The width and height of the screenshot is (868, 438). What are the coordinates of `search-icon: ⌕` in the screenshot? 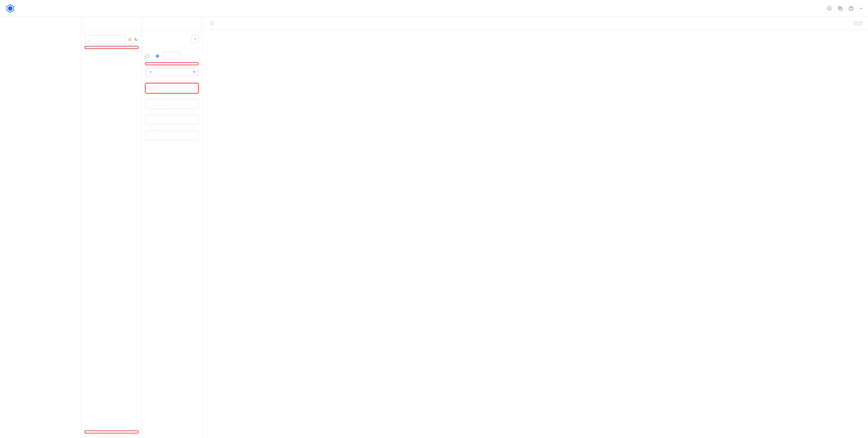 It's located at (89, 40).